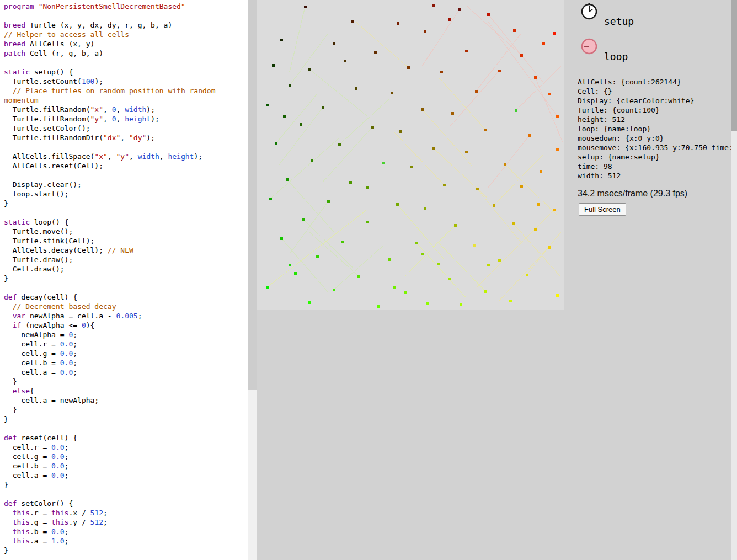  What do you see at coordinates (616, 57) in the screenshot?
I see `loop-button-label: loop` at bounding box center [616, 57].